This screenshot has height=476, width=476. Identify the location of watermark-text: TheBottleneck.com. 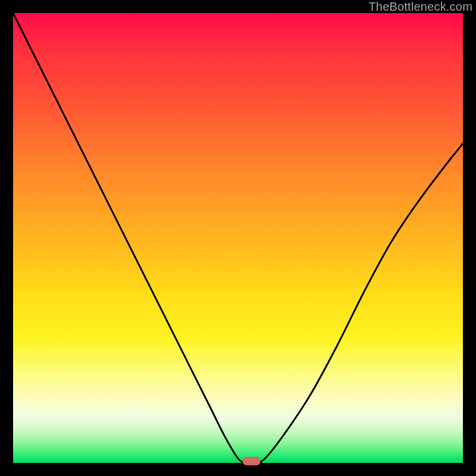
(420, 7).